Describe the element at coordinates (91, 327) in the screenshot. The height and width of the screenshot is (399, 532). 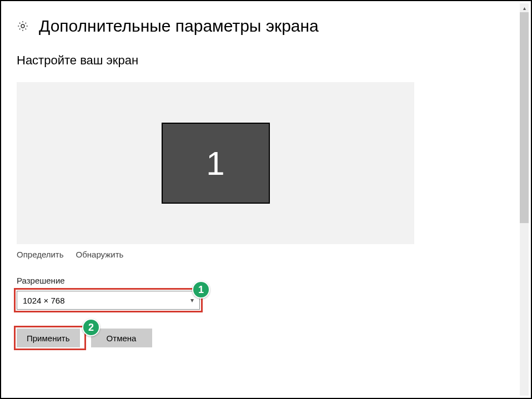
I see `annotation-badge-2: 2` at that location.